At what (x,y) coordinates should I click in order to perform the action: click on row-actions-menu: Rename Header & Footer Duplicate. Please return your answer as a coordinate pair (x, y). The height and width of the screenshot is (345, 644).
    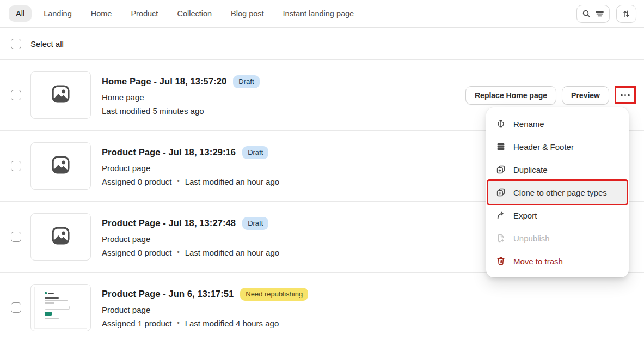
    Looking at the image, I should click on (557, 192).